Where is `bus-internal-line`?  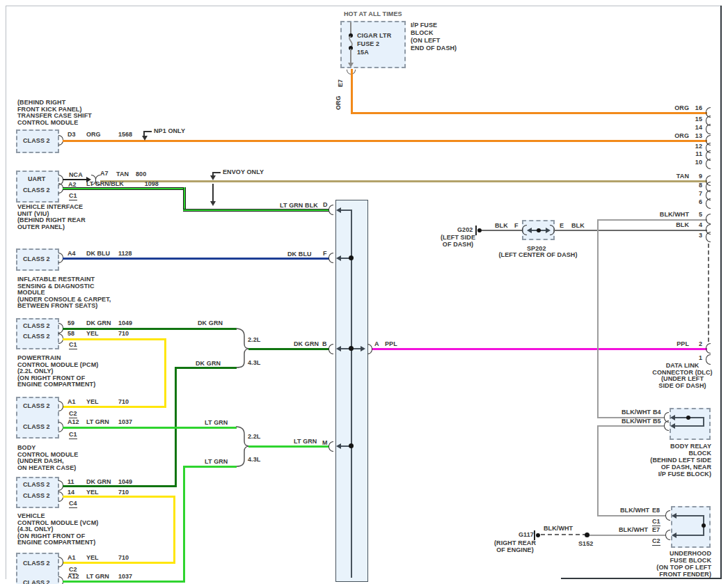 bus-internal-line is located at coordinates (351, 394).